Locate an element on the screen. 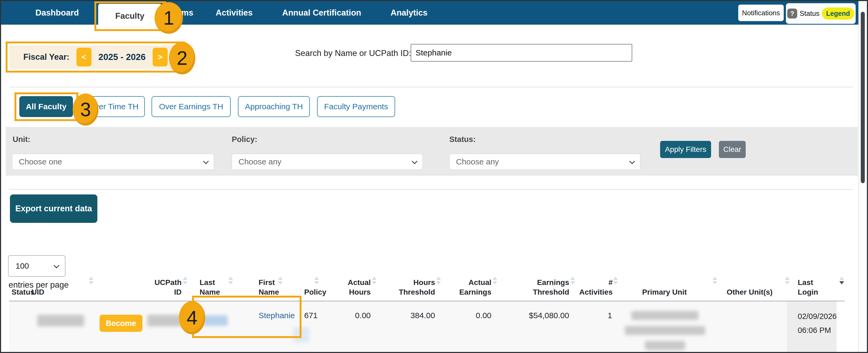 The height and width of the screenshot is (353, 868). col-header-sort-indicator is located at coordinates (841, 283).